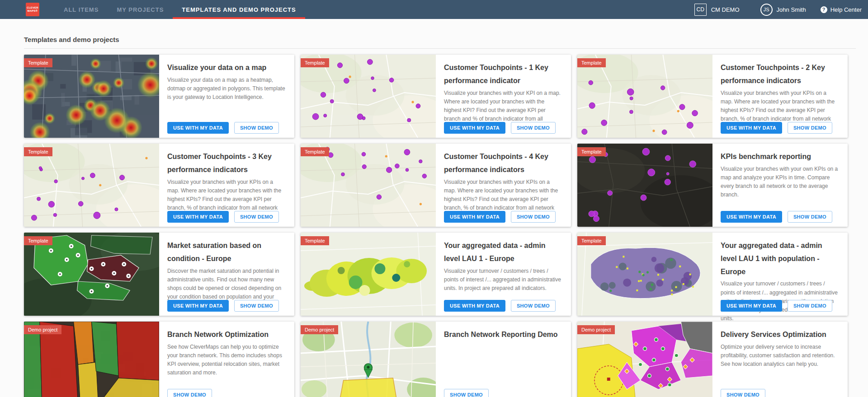 Image resolution: width=868 pixels, height=397 pixels. I want to click on tab-all-items: ALL ITEMS, so click(81, 9).